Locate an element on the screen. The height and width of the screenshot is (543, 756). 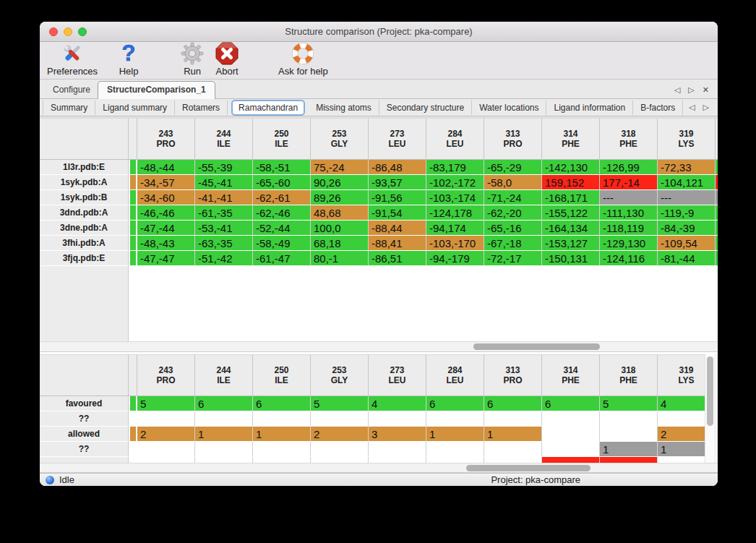
value-cell: -129,130 is located at coordinates (629, 243).